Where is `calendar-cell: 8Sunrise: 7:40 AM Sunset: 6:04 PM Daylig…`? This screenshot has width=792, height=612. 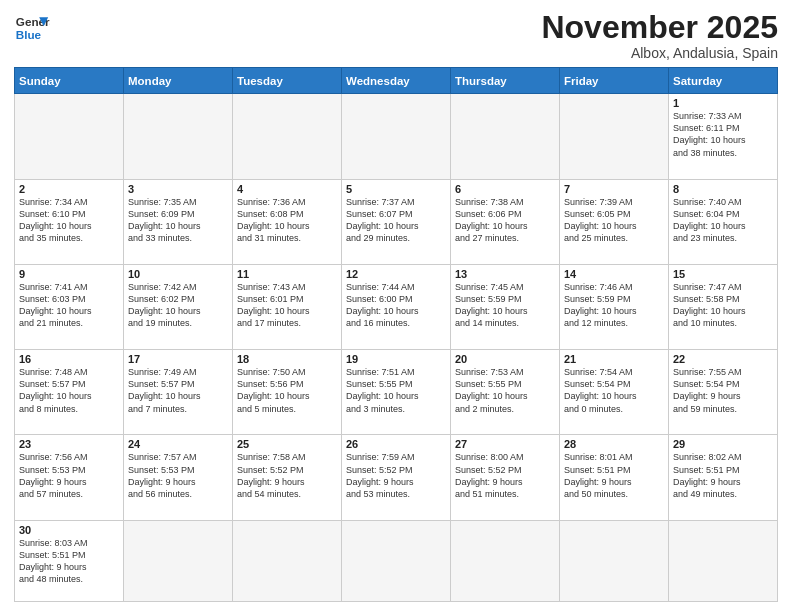
calendar-cell: 8Sunrise: 7:40 AM Sunset: 6:04 PM Daylig… is located at coordinates (724, 222).